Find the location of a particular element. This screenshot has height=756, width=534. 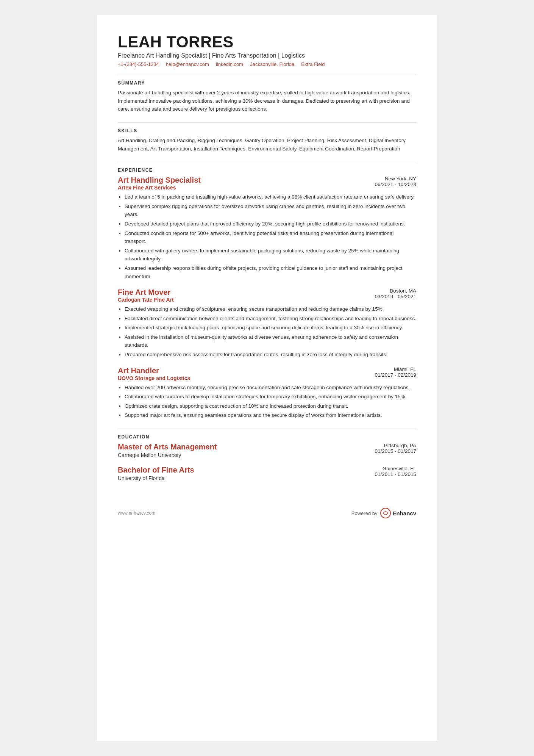

bullet-0-3: Conducted condition reports for 500+ art… is located at coordinates (270, 237).